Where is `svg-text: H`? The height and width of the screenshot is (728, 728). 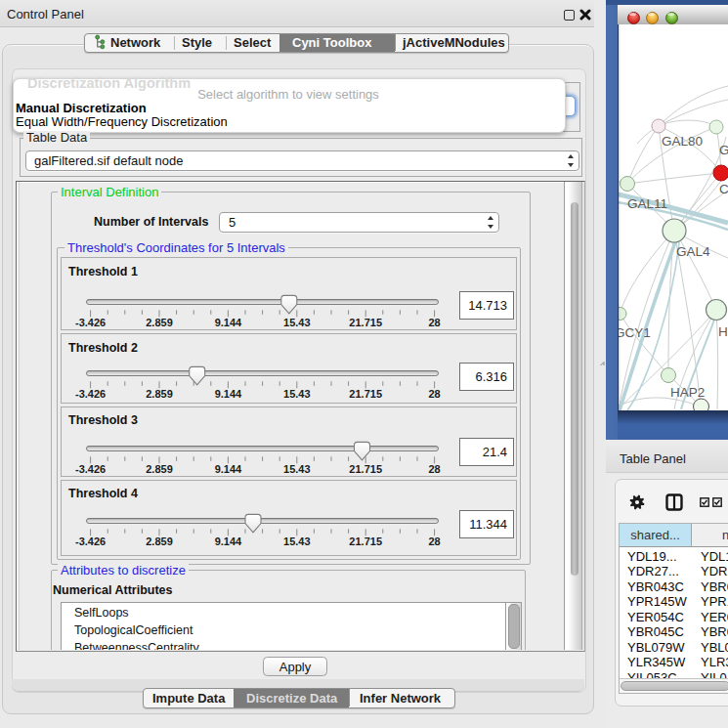 svg-text: H is located at coordinates (723, 332).